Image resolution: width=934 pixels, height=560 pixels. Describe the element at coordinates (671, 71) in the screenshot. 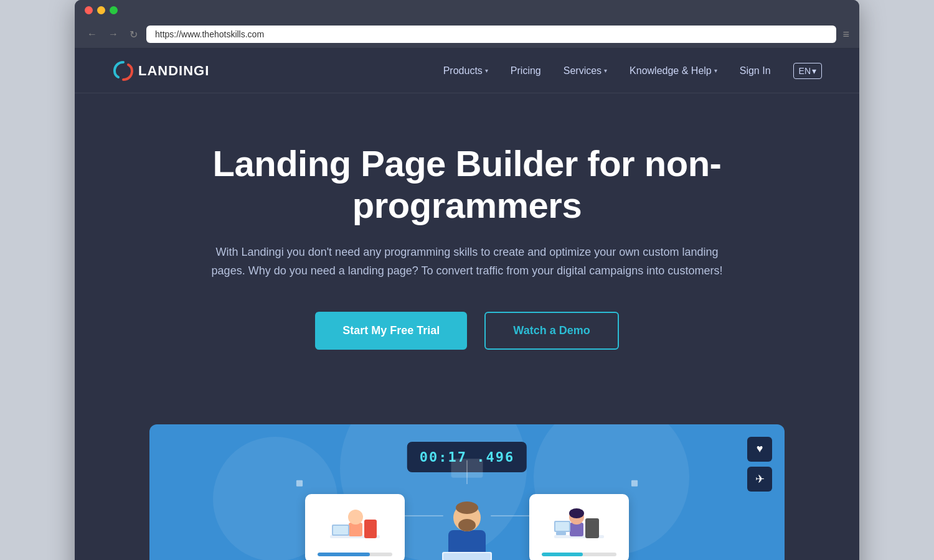

I see `nav-knowledge-label: Knowledge & Help` at that location.